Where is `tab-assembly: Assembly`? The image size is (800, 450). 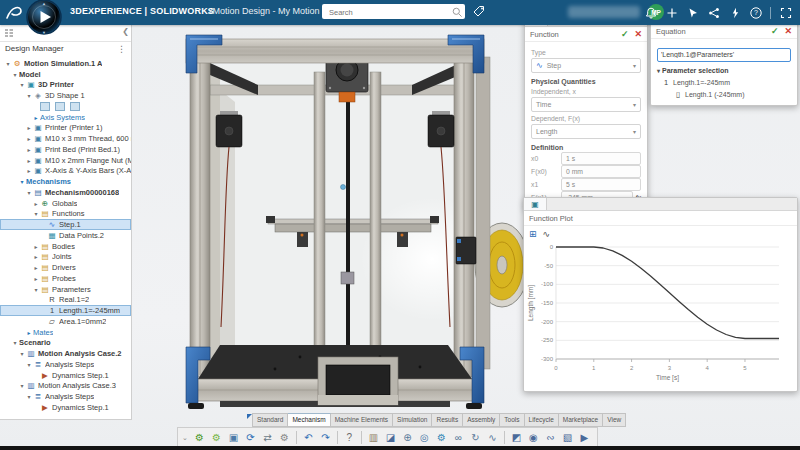
tab-assembly: Assembly is located at coordinates (482, 420).